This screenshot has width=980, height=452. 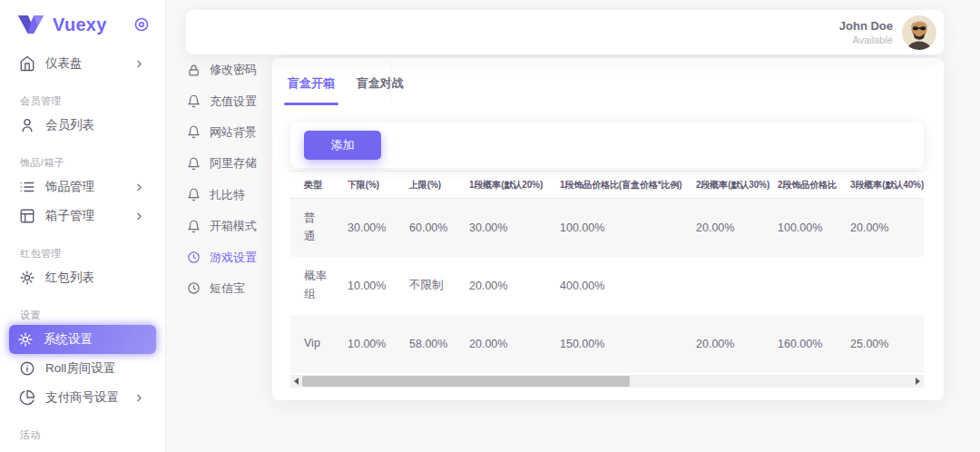 I want to click on submenu-item-label: 网站背景, so click(x=233, y=133).